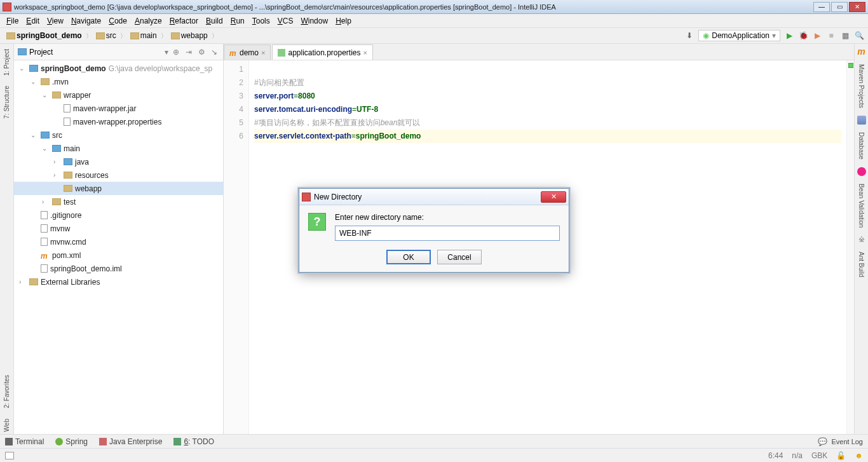 The image size is (868, 462). Describe the element at coordinates (214, 52) in the screenshot. I see `hide-icon: ↘` at that location.